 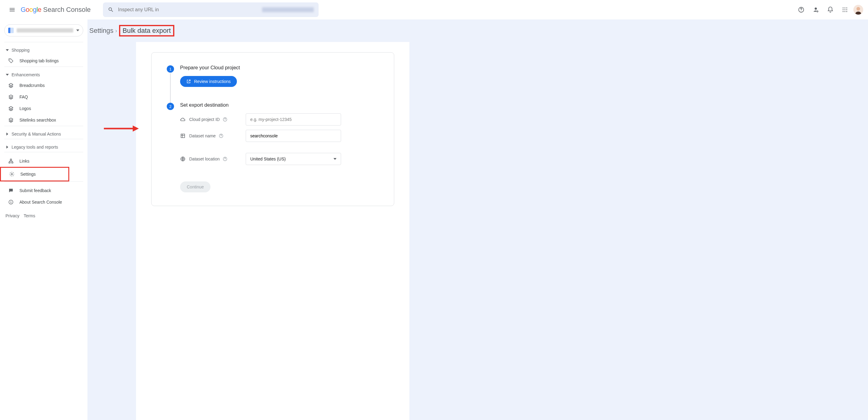 What do you see at coordinates (279, 67) in the screenshot?
I see `step-title: Prepare your Cloud project` at bounding box center [279, 67].